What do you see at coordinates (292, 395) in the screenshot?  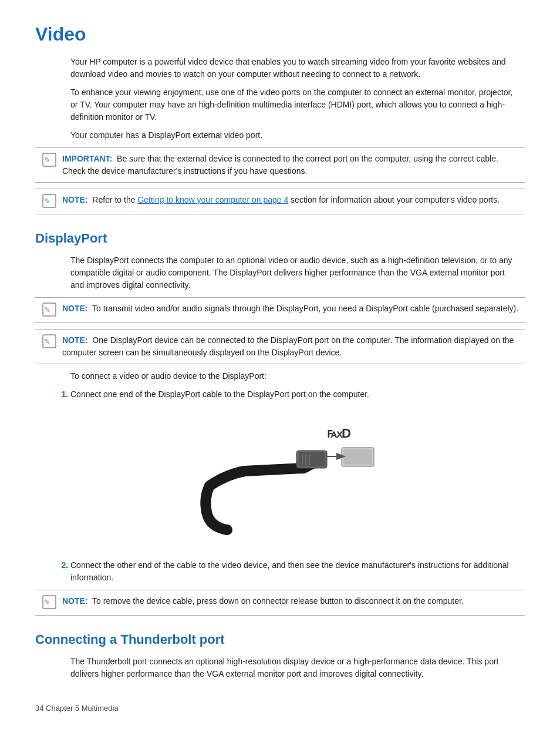 I see `steps-list: Connect one end of the DisplayPort cable…` at bounding box center [292, 395].